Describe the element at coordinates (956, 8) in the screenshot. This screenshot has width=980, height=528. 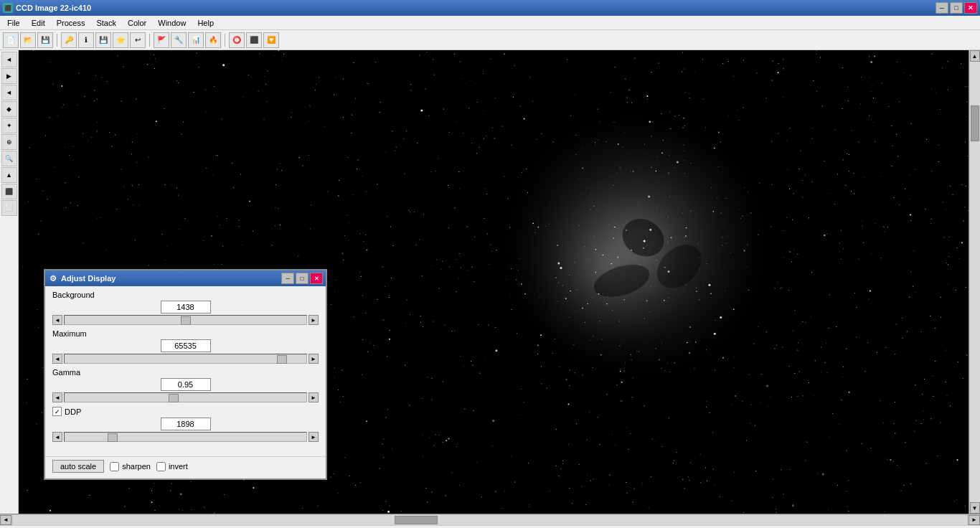
I see `maximize-button: □` at that location.